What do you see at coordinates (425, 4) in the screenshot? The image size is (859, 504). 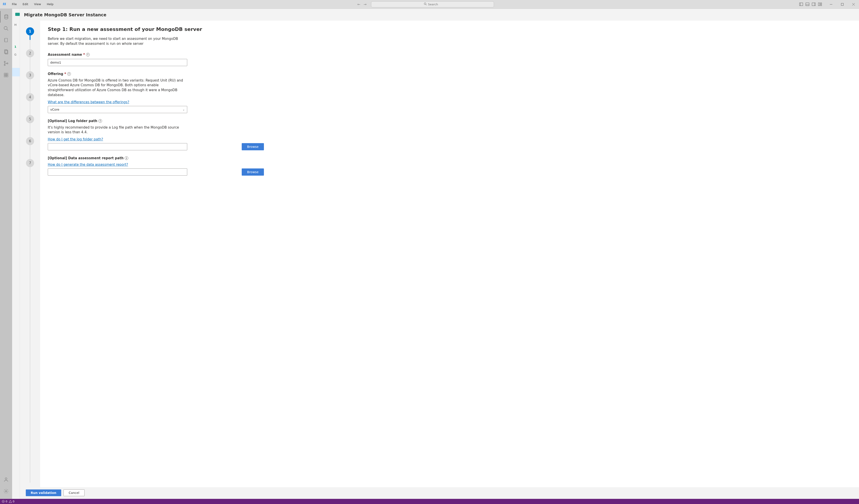 I see `search-icon` at bounding box center [425, 4].